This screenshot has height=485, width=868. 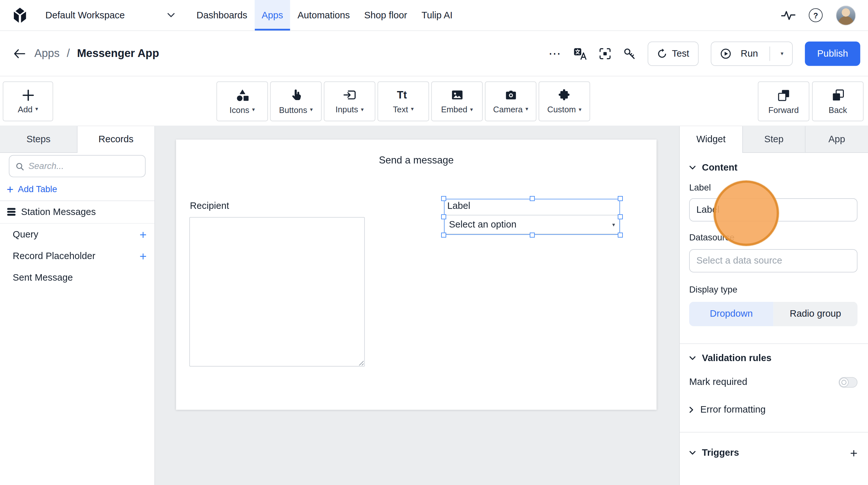 I want to click on puzzle-icon, so click(x=564, y=95).